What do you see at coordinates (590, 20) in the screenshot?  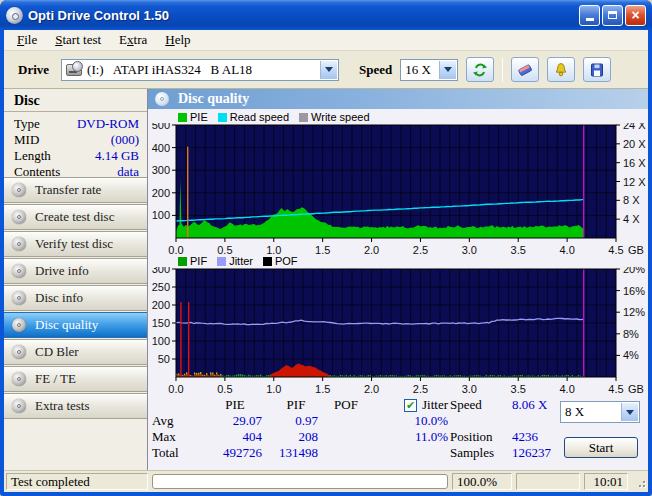 I see `minimize-icon` at bounding box center [590, 20].